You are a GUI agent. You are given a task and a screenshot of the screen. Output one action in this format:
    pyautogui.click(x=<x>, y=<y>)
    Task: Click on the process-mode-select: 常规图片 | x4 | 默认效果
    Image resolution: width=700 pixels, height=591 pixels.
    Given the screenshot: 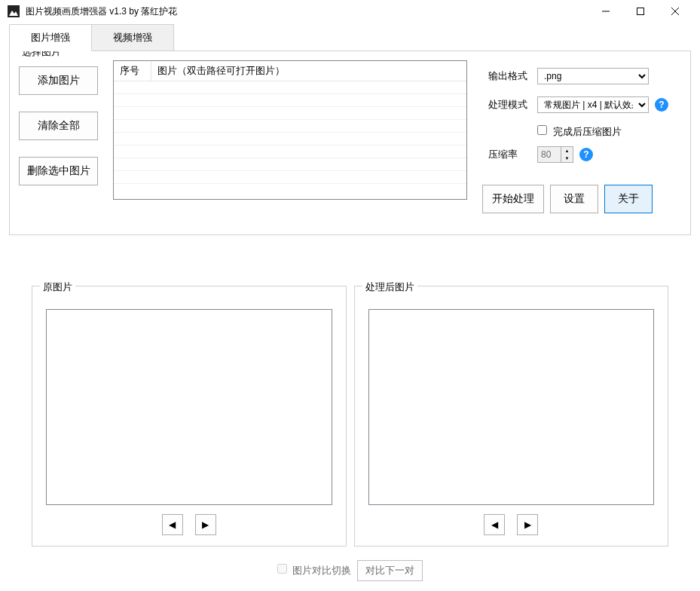 What is the action you would take?
    pyautogui.click(x=593, y=105)
    